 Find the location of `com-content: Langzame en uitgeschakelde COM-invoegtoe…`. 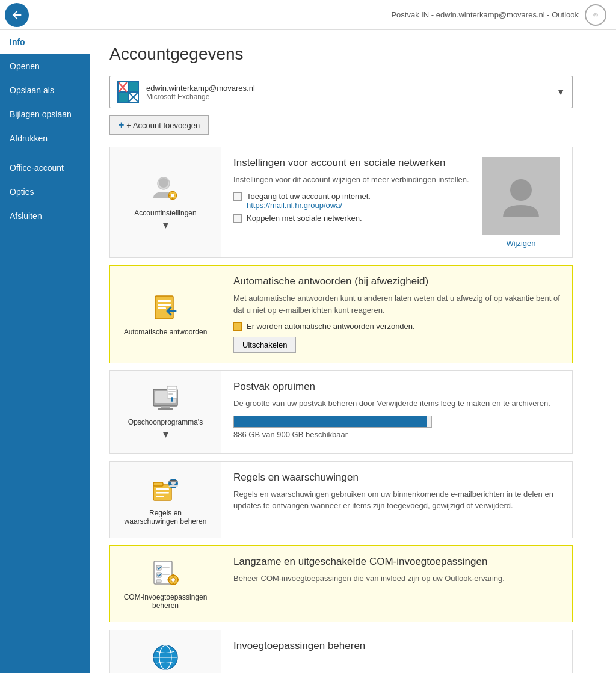

com-content: Langzame en uitgeschakelde COM-invoegtoe… is located at coordinates (397, 584).